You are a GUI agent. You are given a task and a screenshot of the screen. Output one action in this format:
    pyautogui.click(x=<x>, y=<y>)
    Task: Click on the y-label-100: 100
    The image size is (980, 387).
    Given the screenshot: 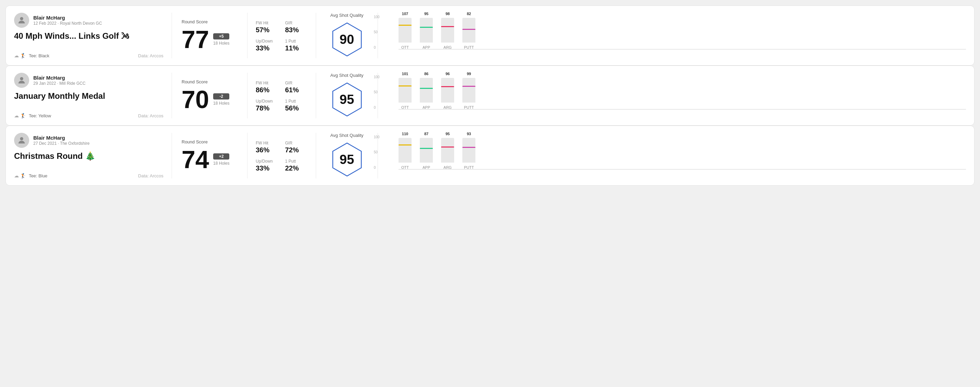 What is the action you would take?
    pyautogui.click(x=377, y=17)
    